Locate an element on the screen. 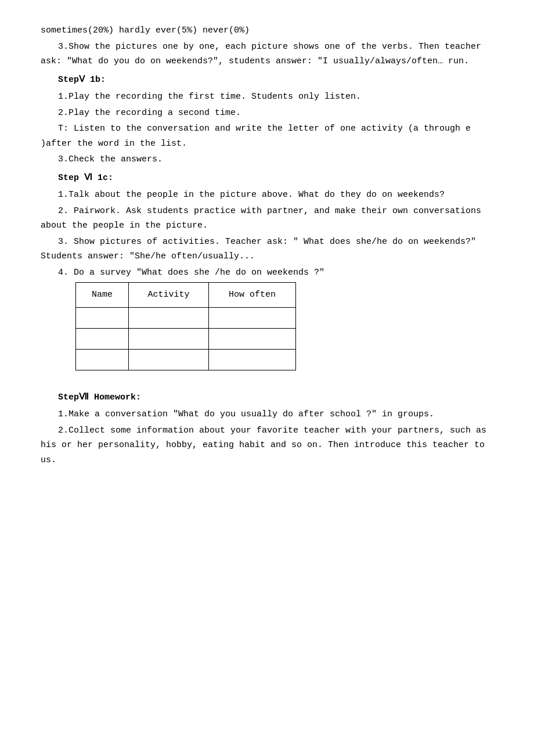 Image resolution: width=534 pixels, height=756 pixels. step6-para1: 1.Talk about the people in the picture a… is located at coordinates (267, 195).